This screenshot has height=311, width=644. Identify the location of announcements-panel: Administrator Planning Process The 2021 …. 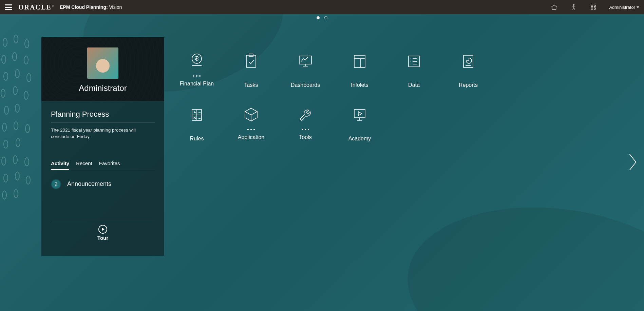
(103, 147).